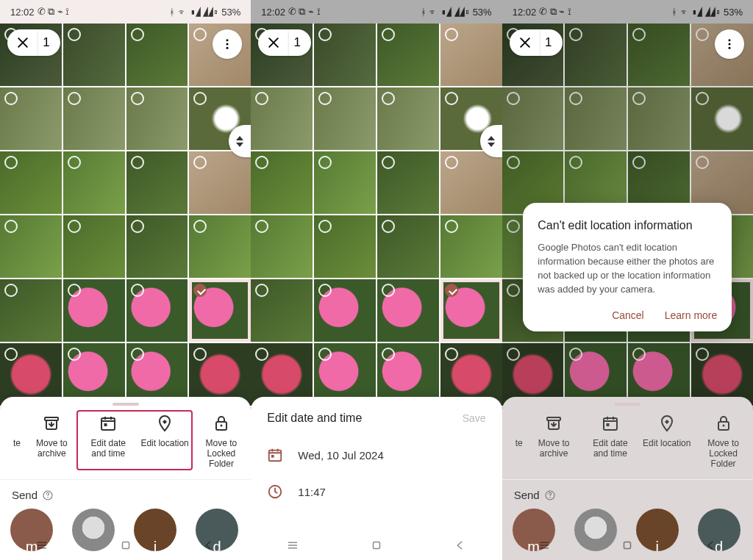  What do you see at coordinates (312, 492) in the screenshot?
I see `time-value: 11:47` at bounding box center [312, 492].